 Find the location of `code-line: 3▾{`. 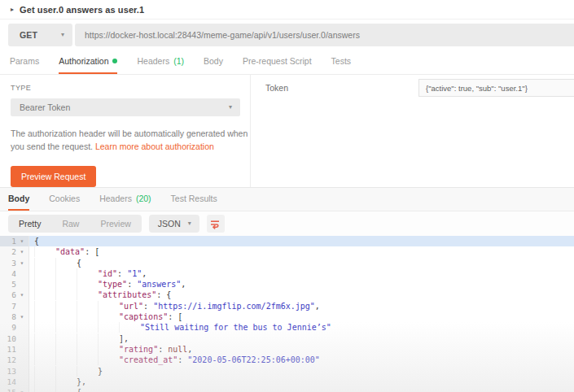

code-line: 3▾{ is located at coordinates (287, 264).